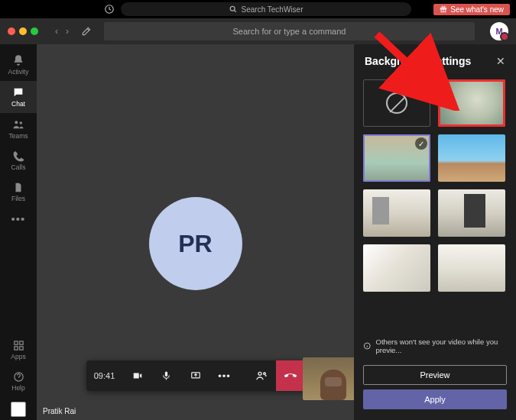  I want to click on rail-teams: Teams, so click(18, 129).